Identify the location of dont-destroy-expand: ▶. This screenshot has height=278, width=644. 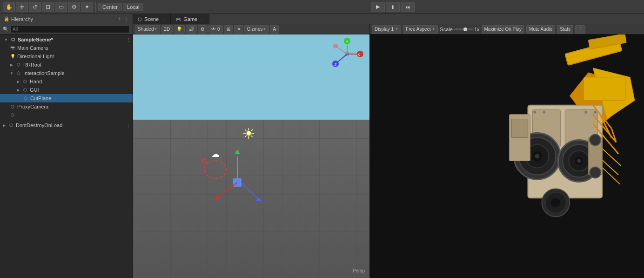
(4, 125).